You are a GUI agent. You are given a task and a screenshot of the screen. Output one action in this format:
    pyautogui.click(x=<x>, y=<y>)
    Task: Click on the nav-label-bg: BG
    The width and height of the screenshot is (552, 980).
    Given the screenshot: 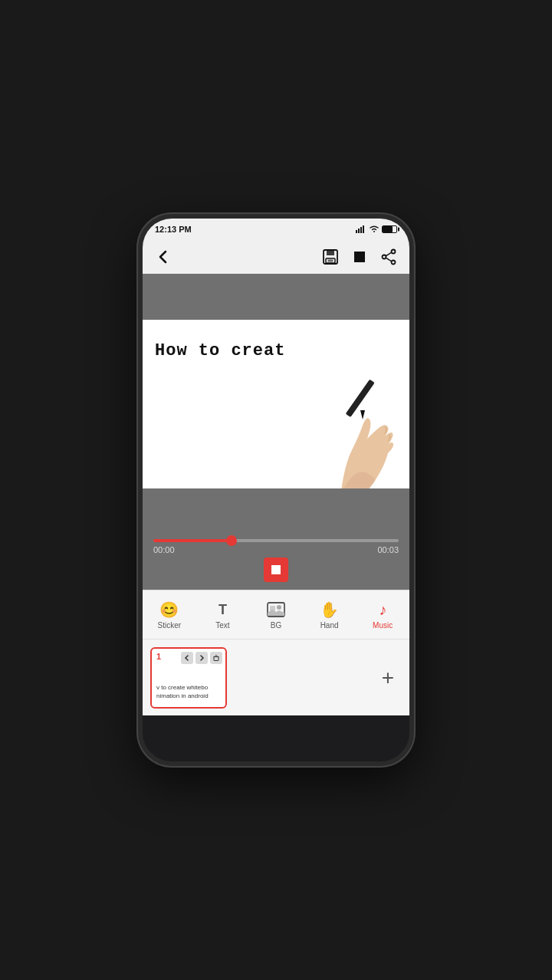 What is the action you would take?
    pyautogui.click(x=276, y=626)
    